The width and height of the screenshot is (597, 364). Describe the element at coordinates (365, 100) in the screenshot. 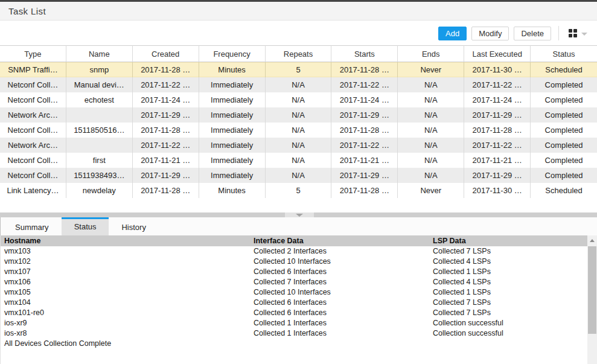

I see `cell-starts: 2017-11-24 …` at that location.